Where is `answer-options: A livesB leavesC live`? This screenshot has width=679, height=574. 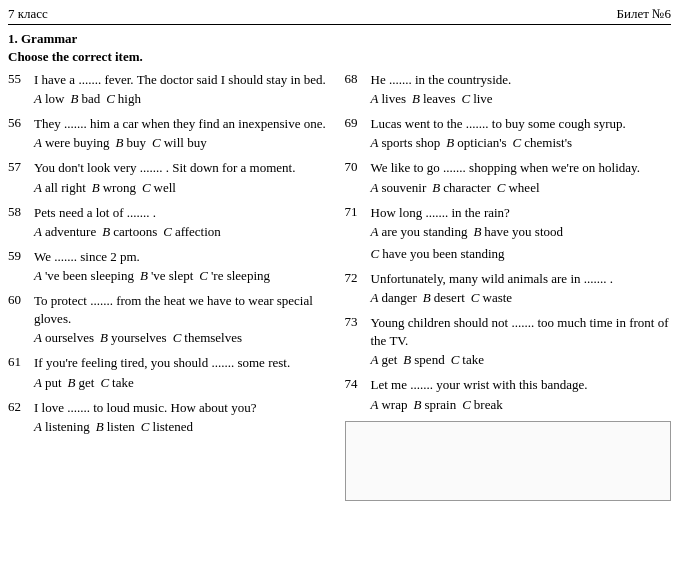
answer-options: A livesB leavesC live is located at coordinates (508, 99).